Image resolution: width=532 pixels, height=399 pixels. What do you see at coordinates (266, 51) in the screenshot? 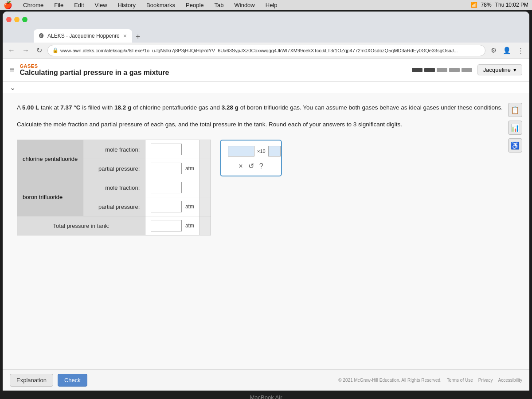
I see `address-bar: ← → ↻ 🔒 www-awn.aleks.com/alekscgi/x/lsl…` at bounding box center [266, 51].